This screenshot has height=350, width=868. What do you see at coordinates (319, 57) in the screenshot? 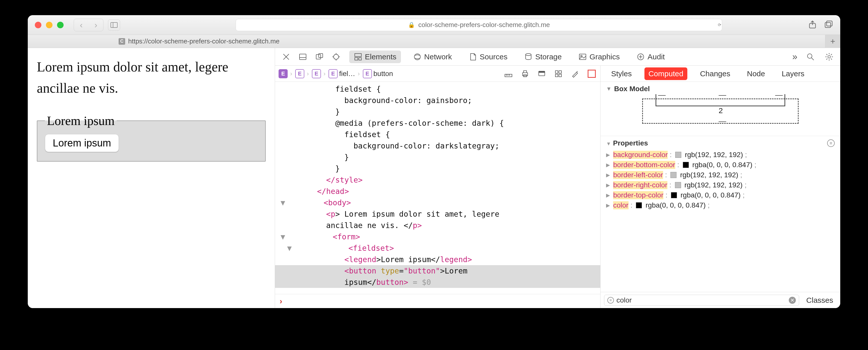
I see `dock-side-button` at bounding box center [319, 57].